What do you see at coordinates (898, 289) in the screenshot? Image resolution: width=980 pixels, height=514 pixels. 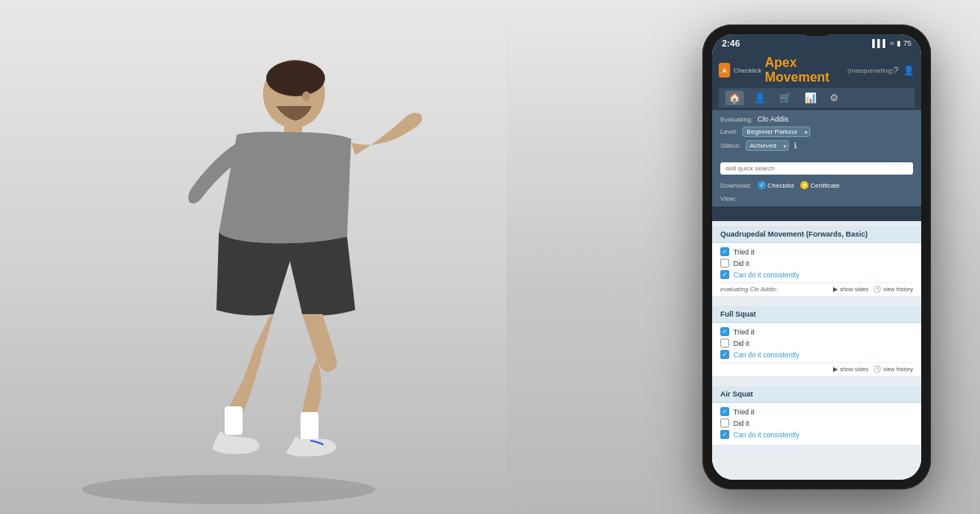 I see `view-history-label: view history` at bounding box center [898, 289].